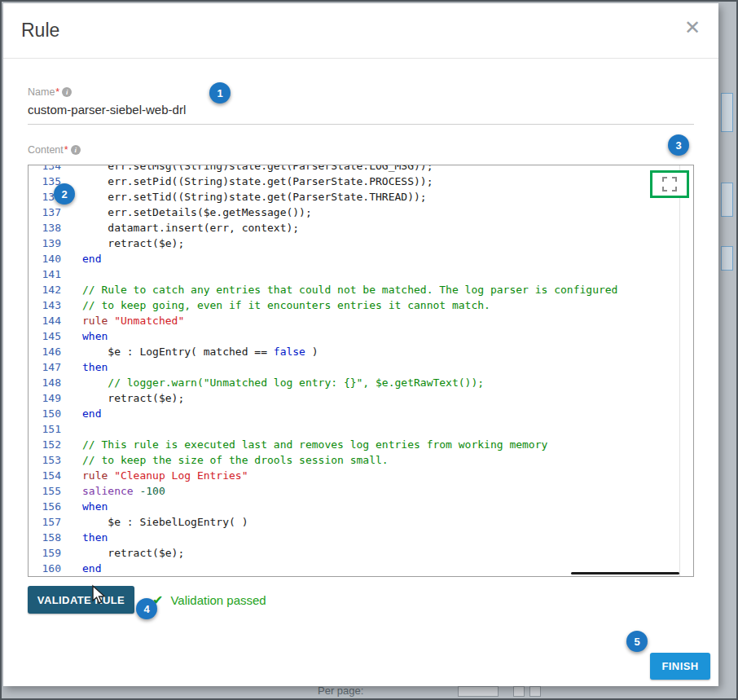  What do you see at coordinates (45, 212) in the screenshot?
I see `line-number: 137` at bounding box center [45, 212].